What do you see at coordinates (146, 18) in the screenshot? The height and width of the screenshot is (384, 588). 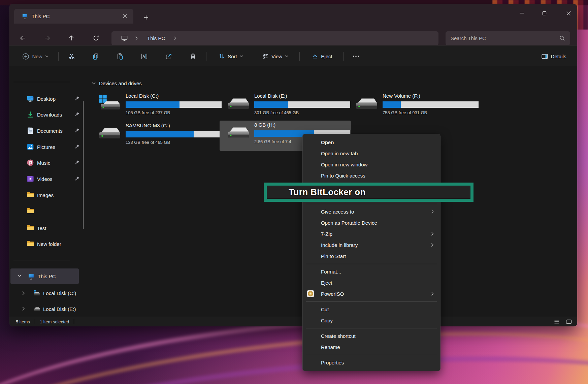 I see `new-tab-button` at bounding box center [146, 18].